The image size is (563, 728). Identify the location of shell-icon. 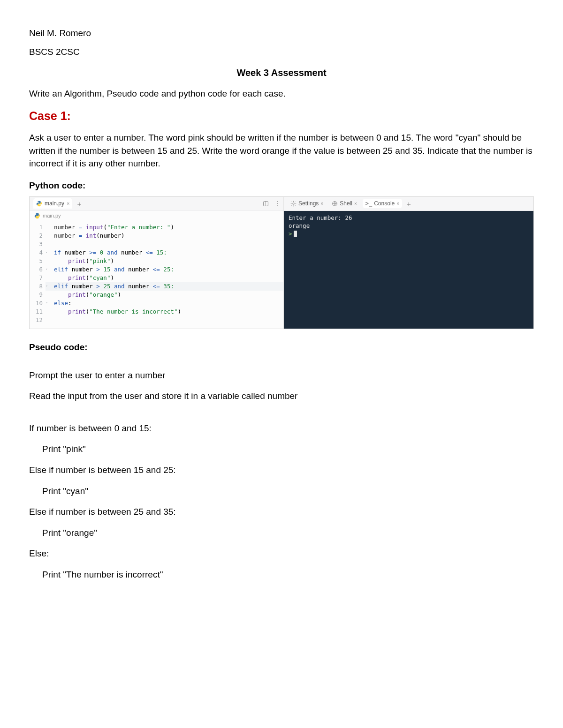
(335, 203).